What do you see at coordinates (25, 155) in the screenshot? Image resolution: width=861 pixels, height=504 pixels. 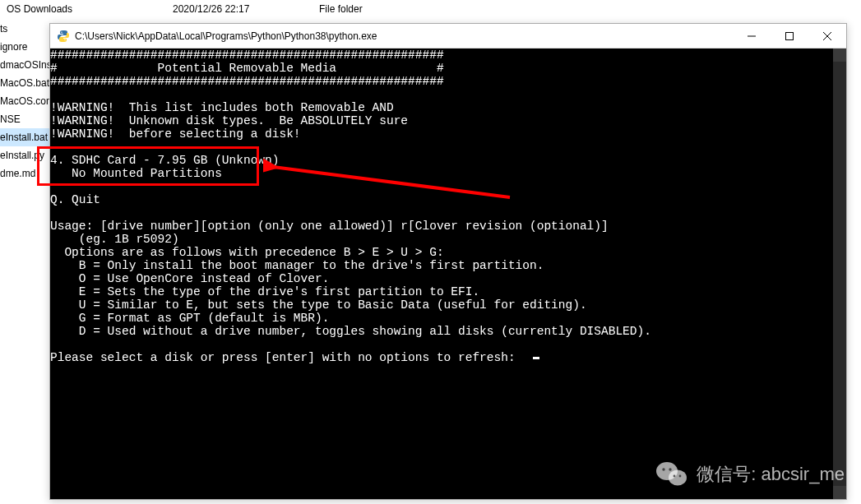 I see `list-item: eInstall.py` at bounding box center [25, 155].